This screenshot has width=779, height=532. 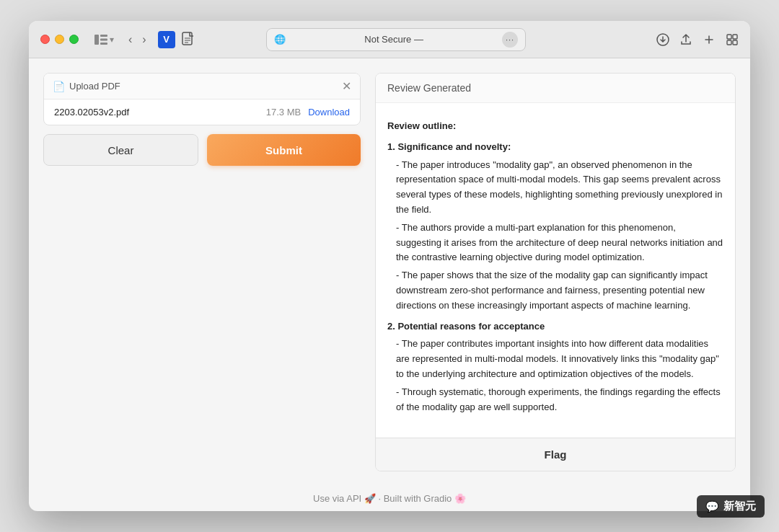 What do you see at coordinates (130, 40) in the screenshot?
I see `back-button: ‹` at bounding box center [130, 40].